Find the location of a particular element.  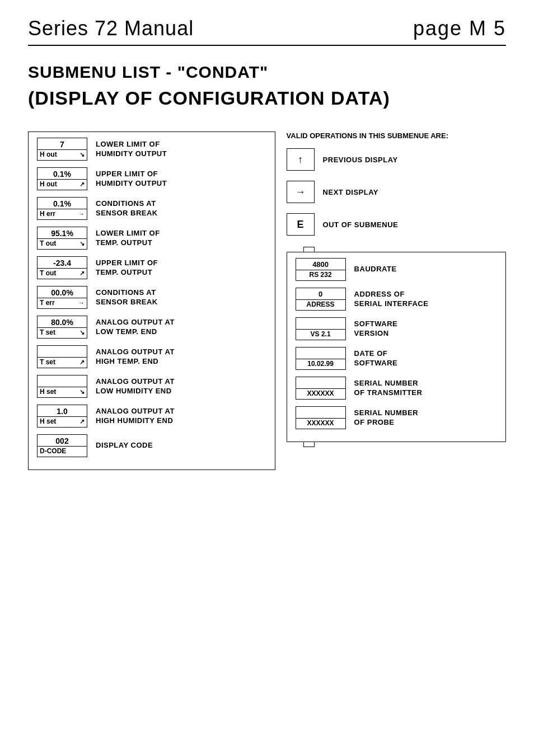

box-bot-label-6: T set↘ is located at coordinates (62, 332).